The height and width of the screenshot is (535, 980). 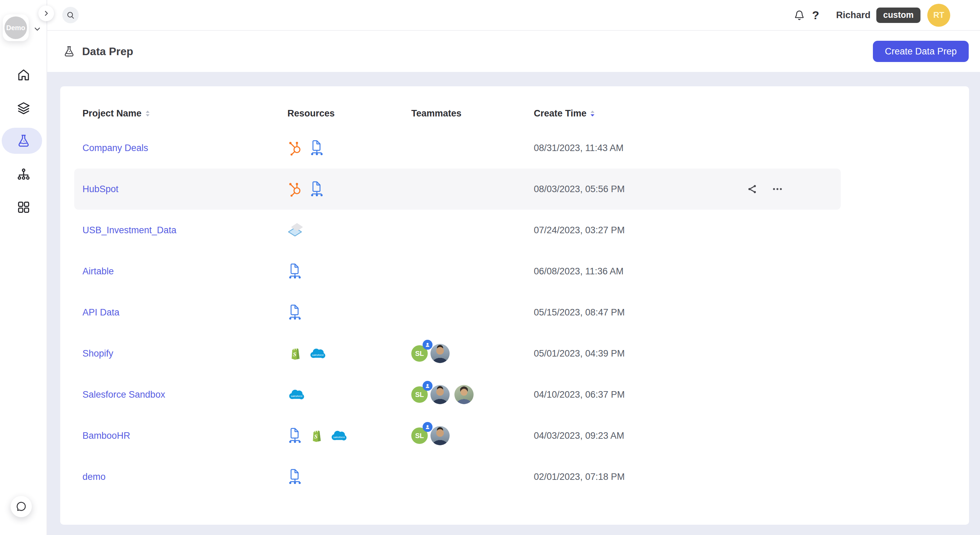 I want to click on table-row: Salesforce Sandbox SL 04/10/2023, 06:37 …, so click(x=457, y=394).